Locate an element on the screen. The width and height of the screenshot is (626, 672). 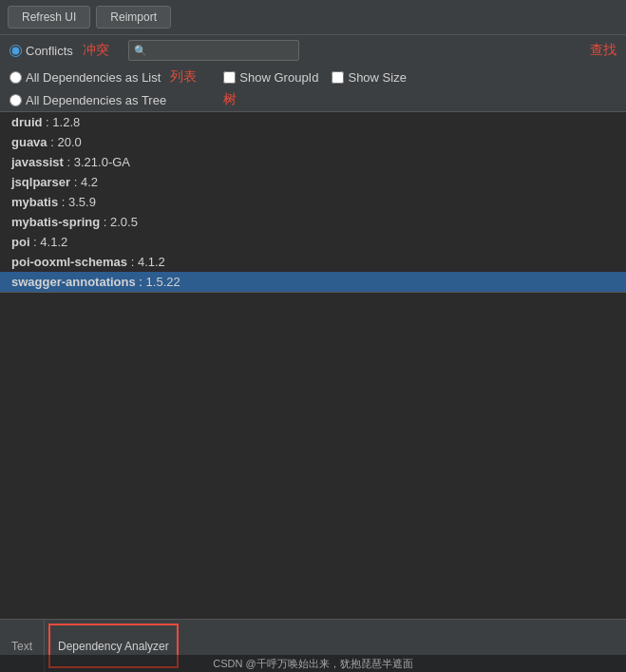
dep-version: 3.5.9 is located at coordinates (82, 202).